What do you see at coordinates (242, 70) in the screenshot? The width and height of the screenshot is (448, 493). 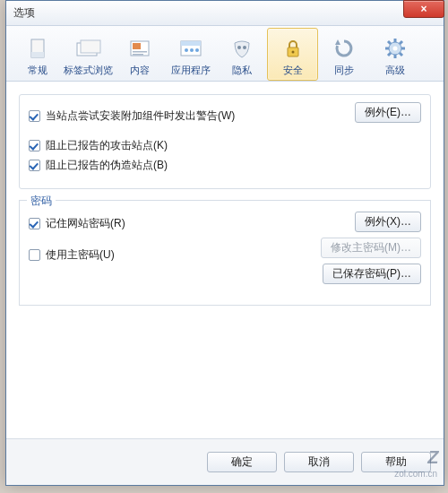 I see `tab-label: 隐私` at bounding box center [242, 70].